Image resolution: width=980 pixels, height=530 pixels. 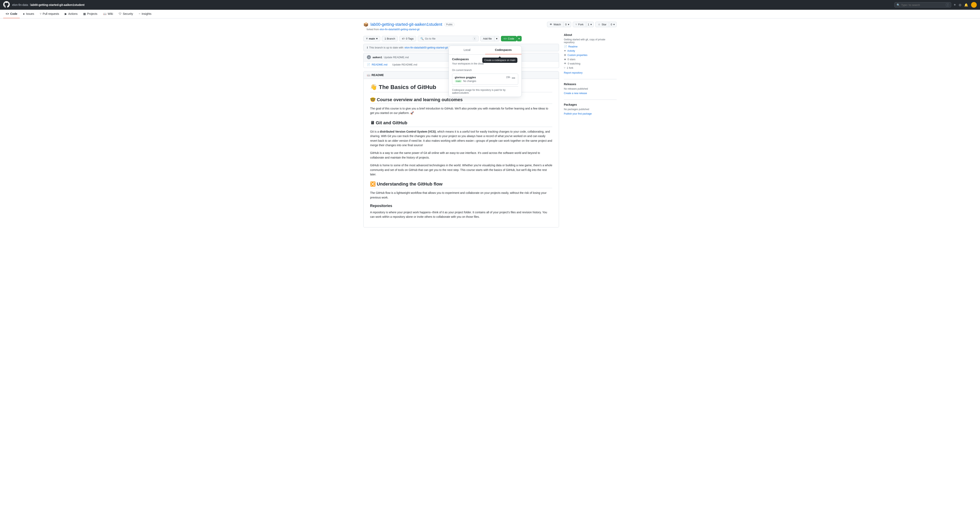 What do you see at coordinates (590, 51) in the screenshot?
I see `about-activity: ✦ Activity` at bounding box center [590, 51].